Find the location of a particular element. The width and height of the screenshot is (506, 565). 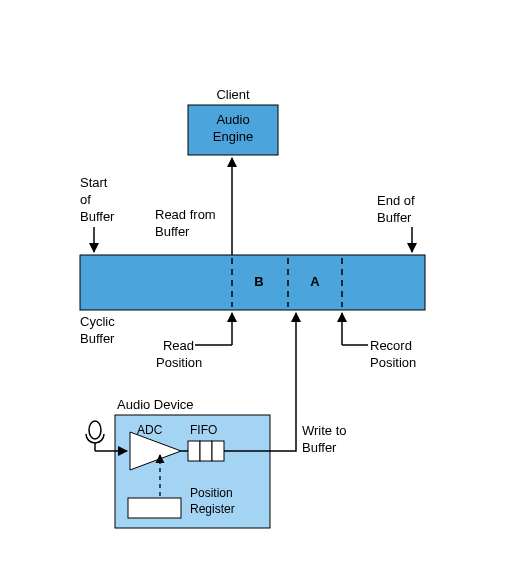

audio-device-title: Audio Device is located at coordinates (156, 406).